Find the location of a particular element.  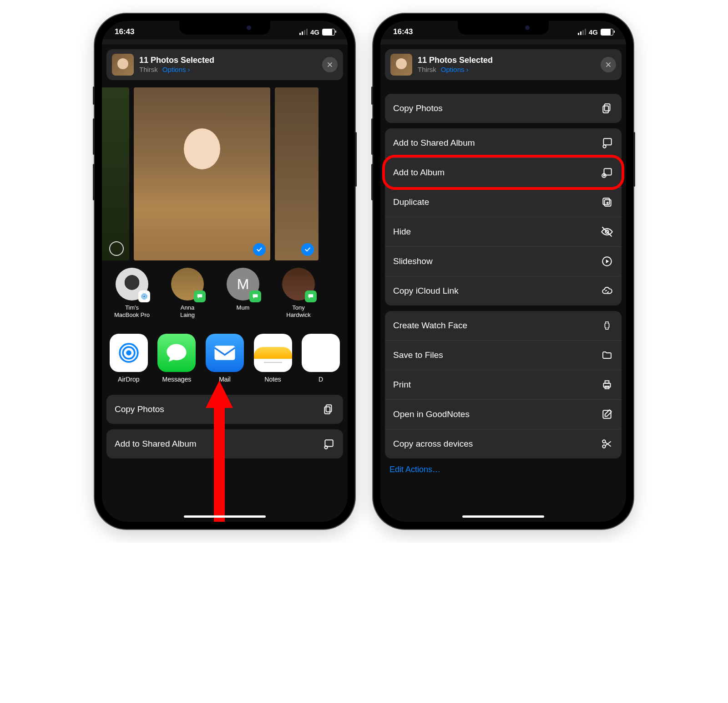

contact-tims-mac: Tim's MacBook Pro is located at coordinates (132, 293).